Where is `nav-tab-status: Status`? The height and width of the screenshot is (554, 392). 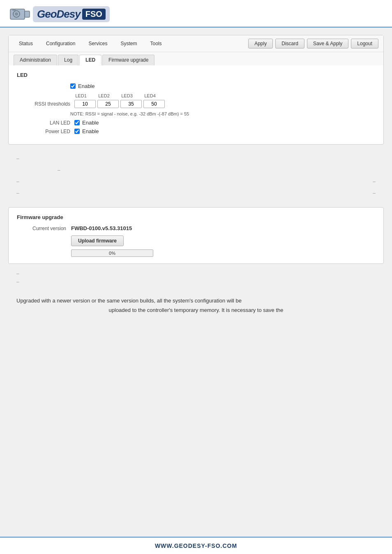
nav-tab-status: Status is located at coordinates (26, 44).